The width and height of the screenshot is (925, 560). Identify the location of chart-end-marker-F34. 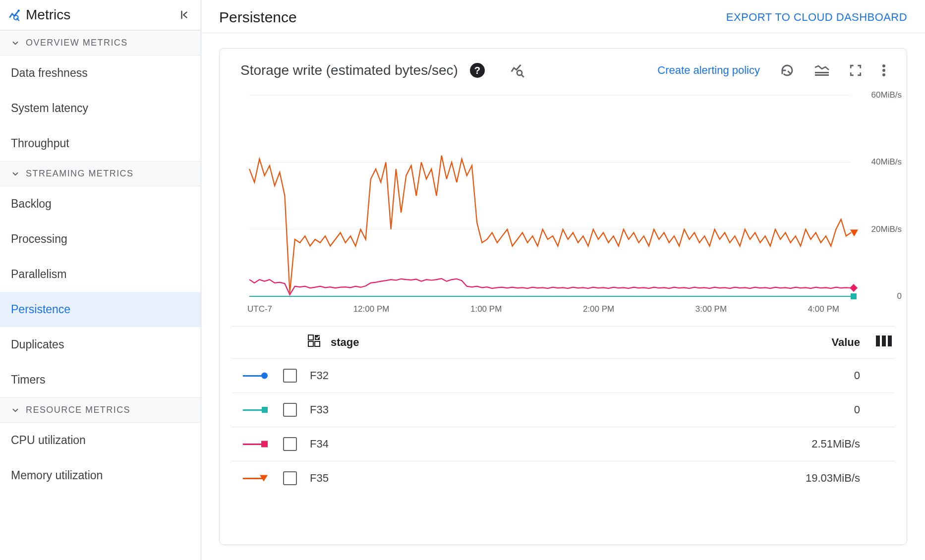
(854, 288).